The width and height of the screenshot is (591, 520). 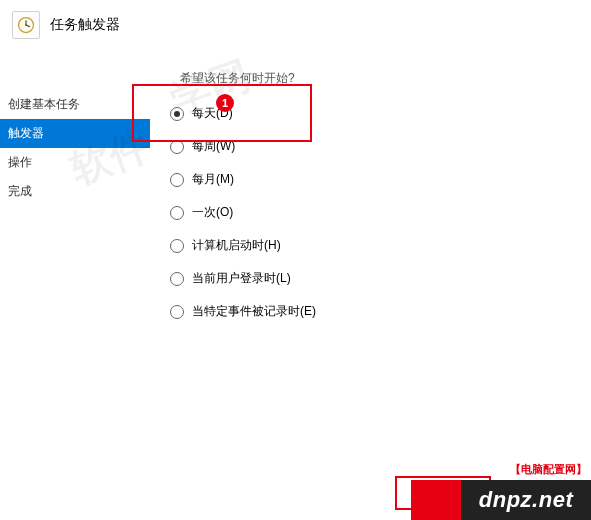 What do you see at coordinates (376, 312) in the screenshot?
I see `radio-on-event: 当特定事件被记录时(E)` at bounding box center [376, 312].